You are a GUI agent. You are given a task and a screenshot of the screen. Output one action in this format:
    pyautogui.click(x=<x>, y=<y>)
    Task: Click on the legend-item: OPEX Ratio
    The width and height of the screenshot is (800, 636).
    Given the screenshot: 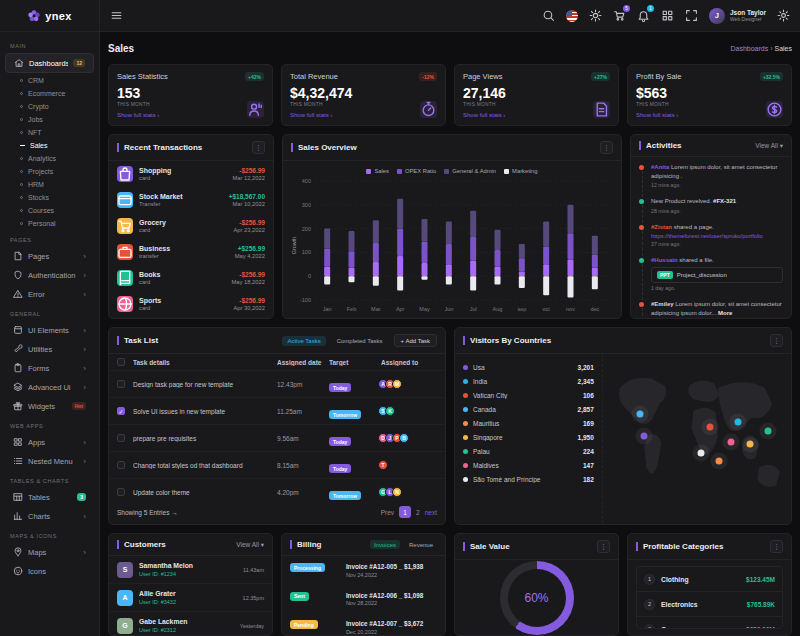 What is the action you would take?
    pyautogui.click(x=416, y=171)
    